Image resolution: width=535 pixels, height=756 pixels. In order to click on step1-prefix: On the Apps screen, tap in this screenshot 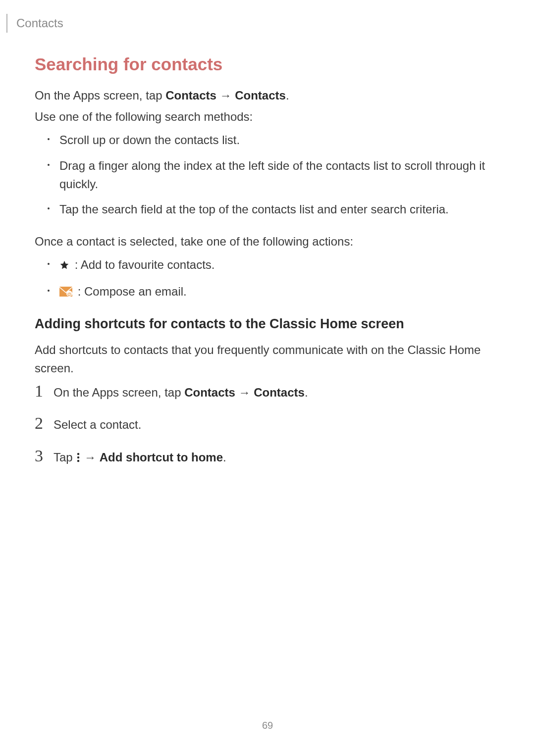, I will do `click(119, 392)`.